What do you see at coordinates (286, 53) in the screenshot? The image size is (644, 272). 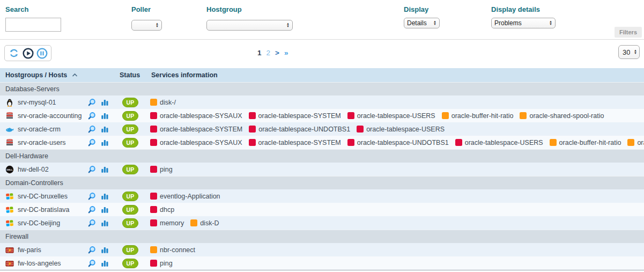 I see `last-page-button: »` at bounding box center [286, 53].